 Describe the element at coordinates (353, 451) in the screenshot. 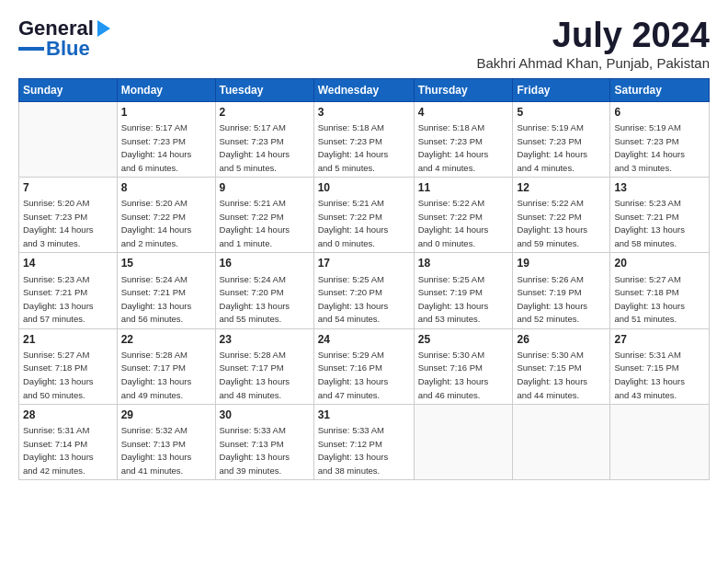

I see `day-info: Sunrise: 5:33 AMSunset: 7:12 PMDaylight:…` at that location.